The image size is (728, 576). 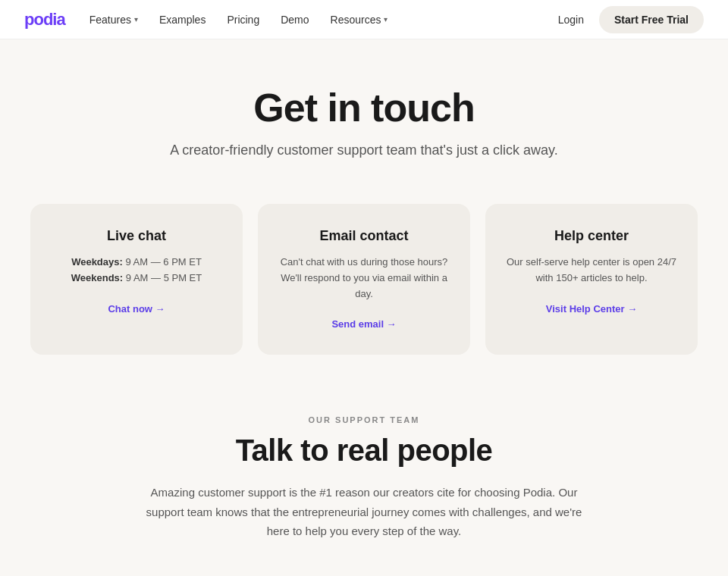 What do you see at coordinates (651, 20) in the screenshot?
I see `start-trial-button: Start Free Trial` at bounding box center [651, 20].